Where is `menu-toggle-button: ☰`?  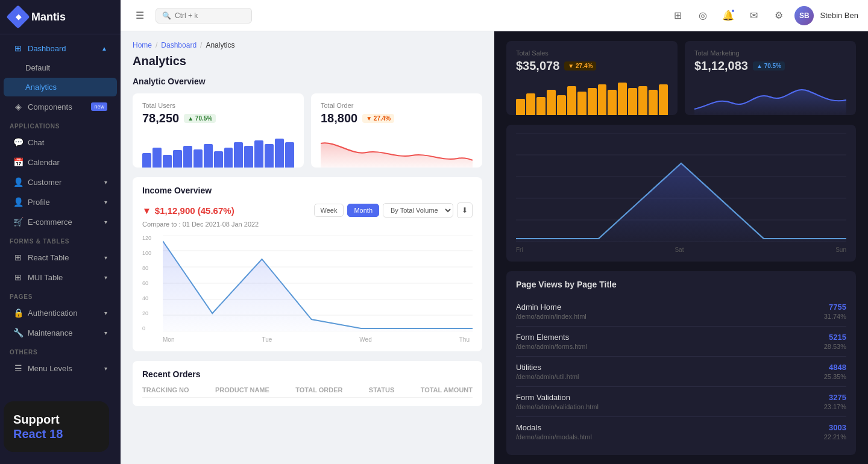 menu-toggle-button: ☰ is located at coordinates (140, 16).